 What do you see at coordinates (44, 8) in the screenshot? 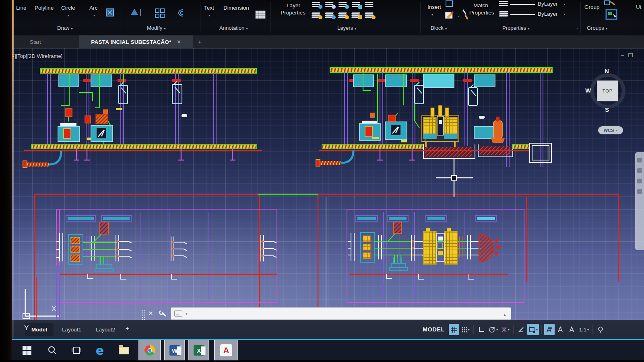
I see `tool-polyline: Polyline` at bounding box center [44, 8].